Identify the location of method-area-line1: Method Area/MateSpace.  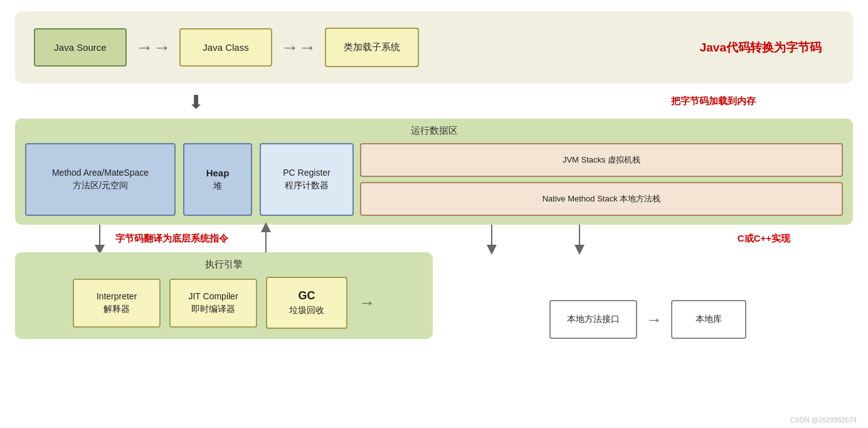
(100, 173).